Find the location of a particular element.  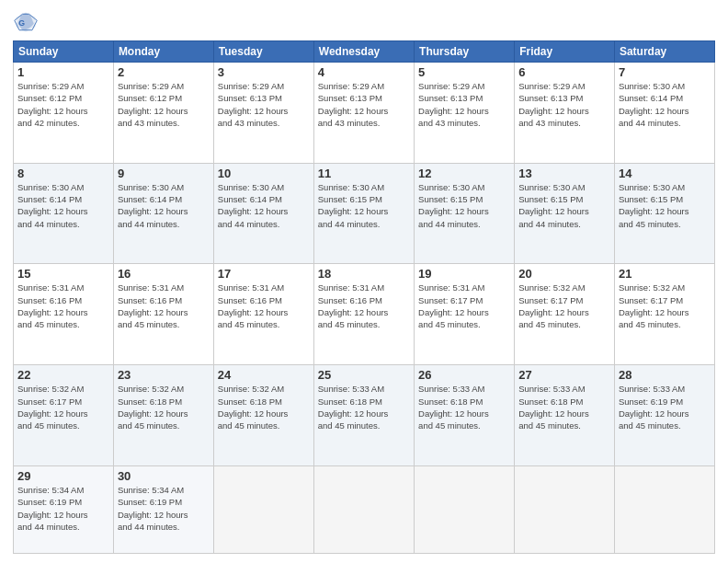

logo-icon: G is located at coordinates (26, 22).